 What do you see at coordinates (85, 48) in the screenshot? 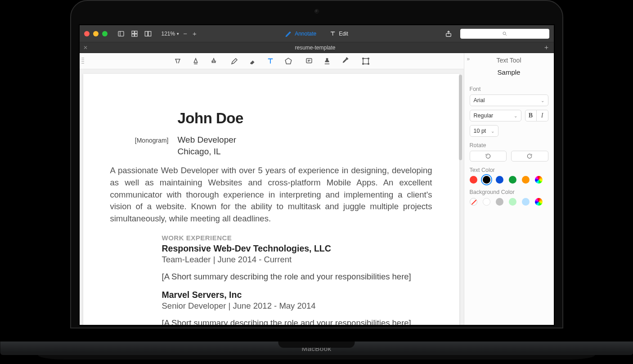
I see `tab-close-button: ✕` at bounding box center [85, 48].